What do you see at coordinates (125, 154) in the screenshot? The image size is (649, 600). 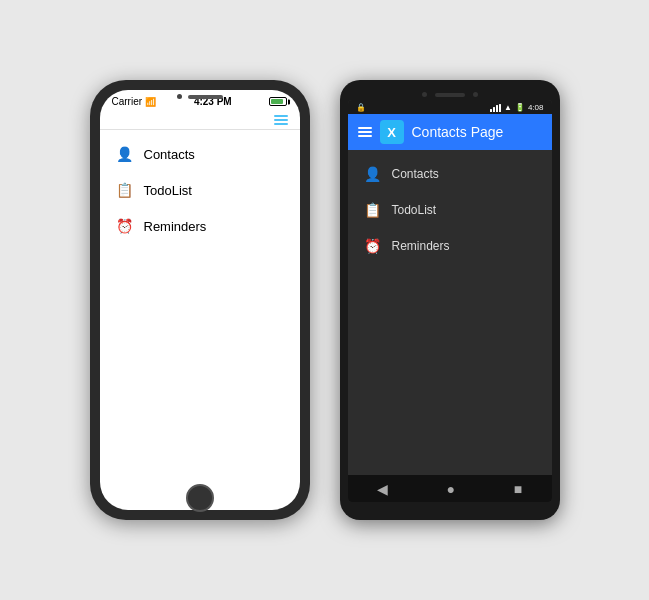 I see `ios-contacts-icon: 👤` at bounding box center [125, 154].